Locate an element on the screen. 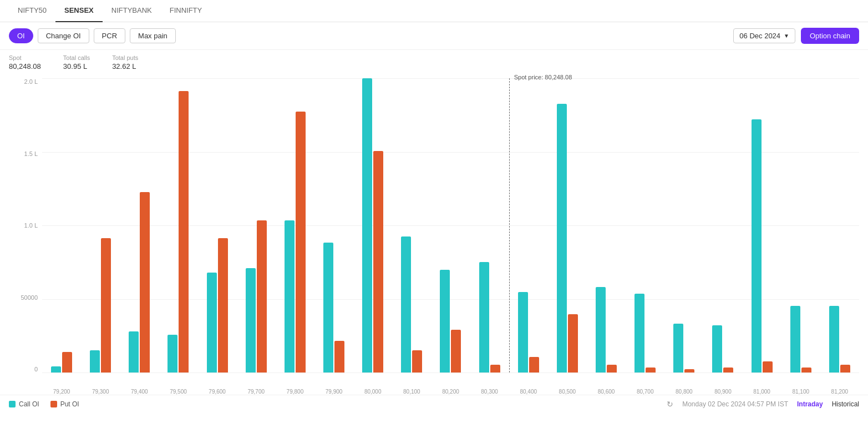  pcr-button: PCR is located at coordinates (110, 36).